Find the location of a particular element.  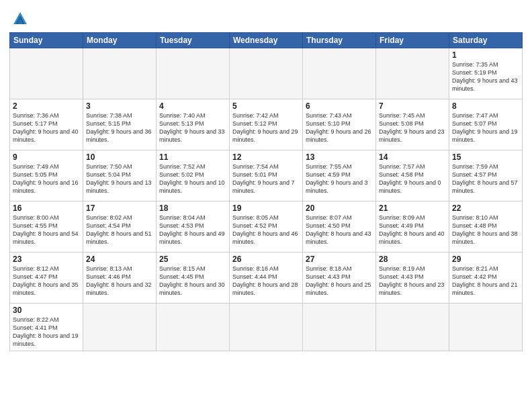

day-info: Sunrise: 7:43 AM Sunset: 5:10 PM Dayligh… is located at coordinates (339, 128).